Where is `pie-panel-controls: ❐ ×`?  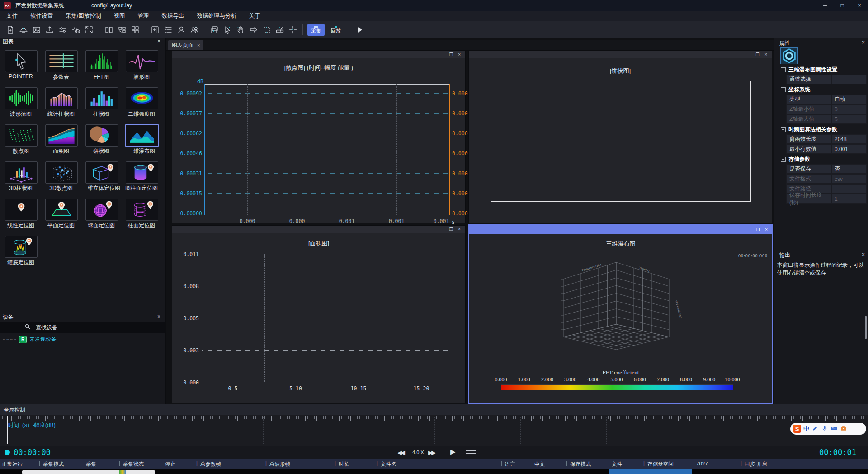
pie-panel-controls: ❐ × is located at coordinates (762, 54).